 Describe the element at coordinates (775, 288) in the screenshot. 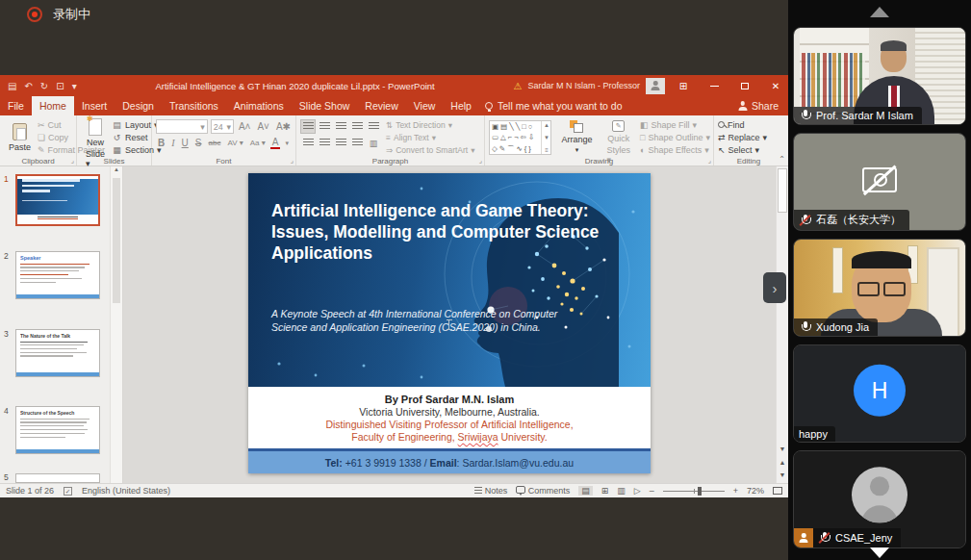

I see `video-panel-toggle: ›` at that location.